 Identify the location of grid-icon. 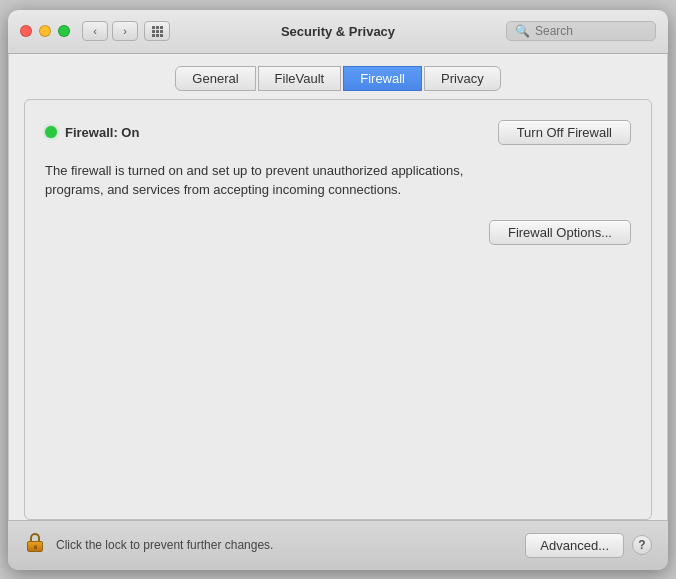
(158, 32).